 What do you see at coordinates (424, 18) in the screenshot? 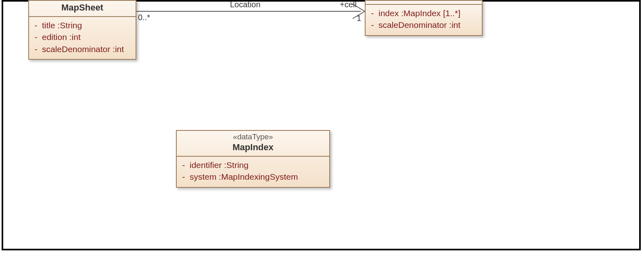
I see `class-right: - index :MapIndex [1..*] - scaleDenomina…` at bounding box center [424, 18].